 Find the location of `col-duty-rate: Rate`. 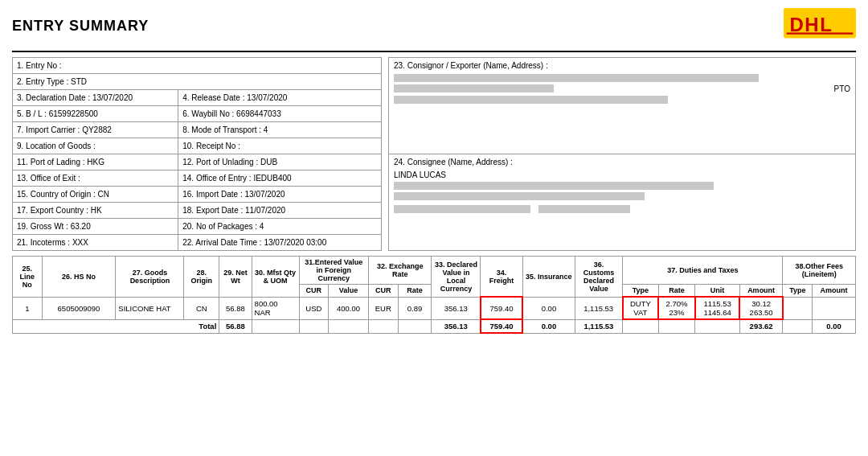

col-duty-rate: Rate is located at coordinates (677, 291).